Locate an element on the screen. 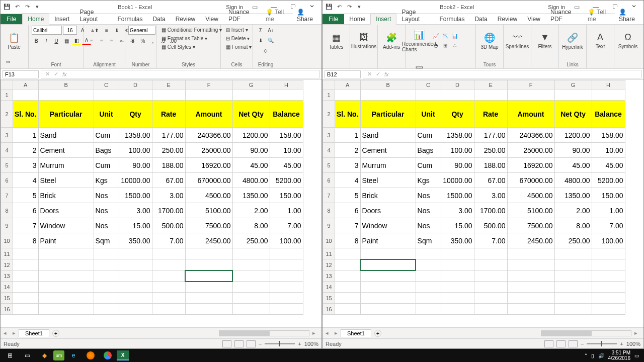  ribbon-tab: Home is located at coordinates (357, 19).